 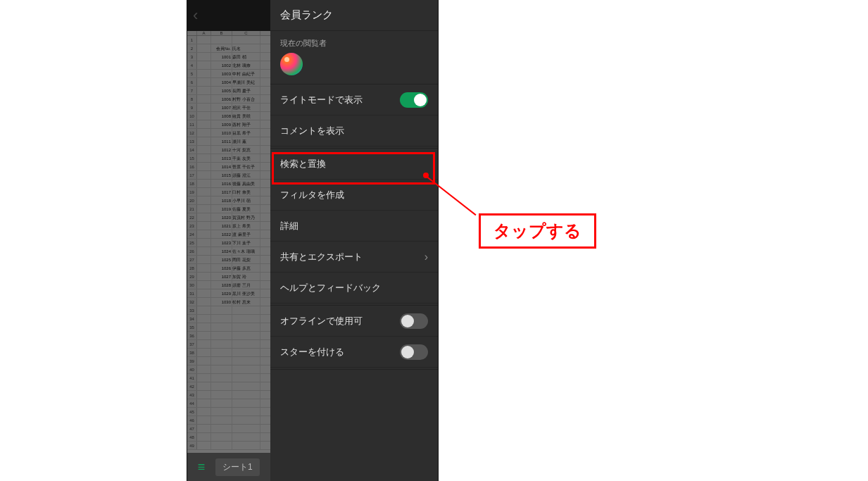 I want to click on cell: 長岡 慶子, so click(x=246, y=90).